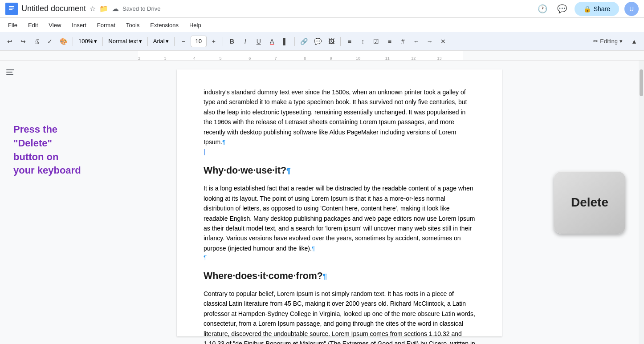 This screenshot has width=644, height=344. Describe the element at coordinates (339, 276) in the screenshot. I see `heading-where: Where·does·it·come·from?¶` at that location.